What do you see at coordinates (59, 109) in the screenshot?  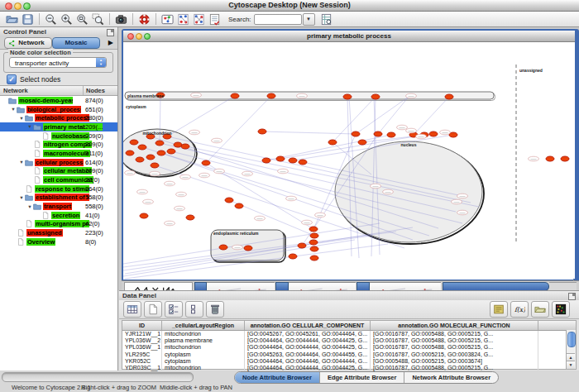 I see `tree-row: ▼biological_process651(0)` at bounding box center [59, 109].